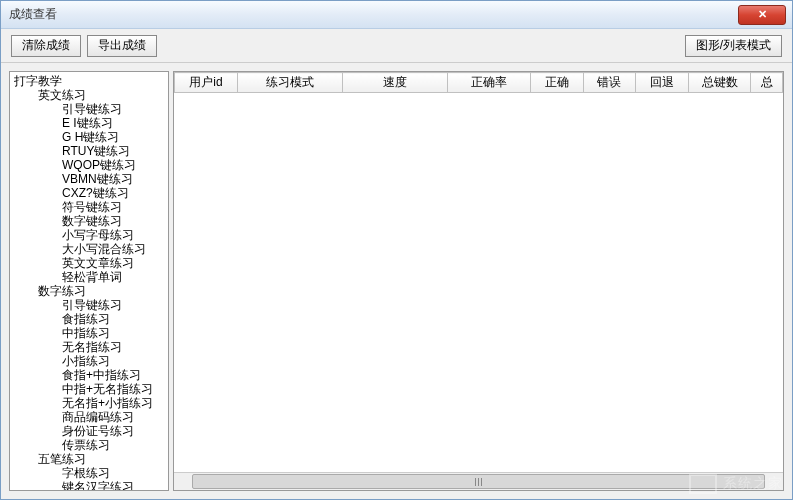  I want to click on column-header: 用户id, so click(206, 83).